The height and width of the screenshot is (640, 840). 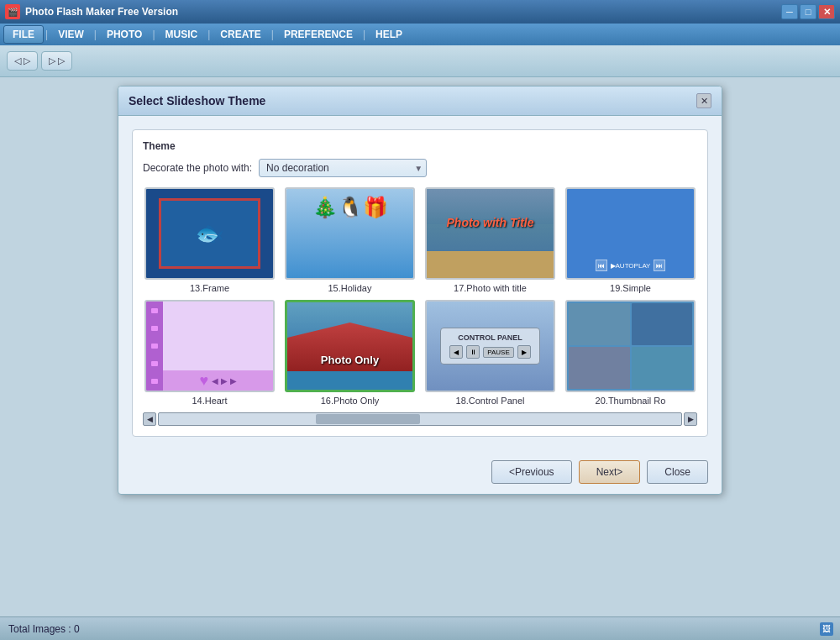 What do you see at coordinates (343, 168) in the screenshot?
I see `decoration-dropdown: No decoration ▼` at bounding box center [343, 168].